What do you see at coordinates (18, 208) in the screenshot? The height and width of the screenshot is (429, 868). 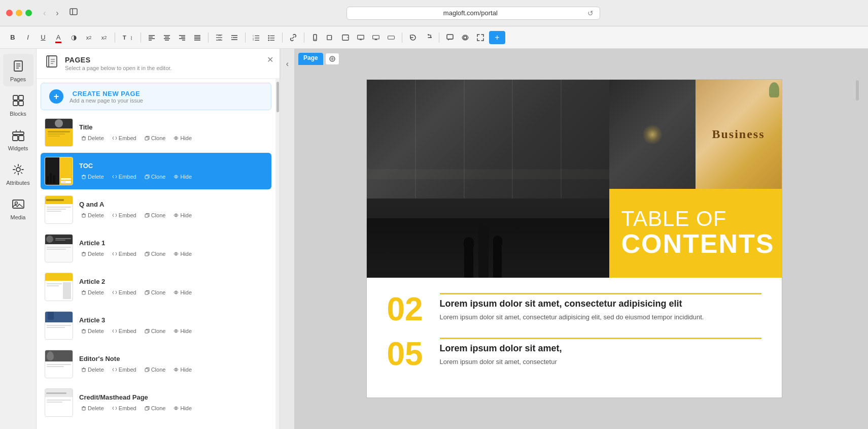 I see `sidebar-item-media: Media` at bounding box center [18, 208].